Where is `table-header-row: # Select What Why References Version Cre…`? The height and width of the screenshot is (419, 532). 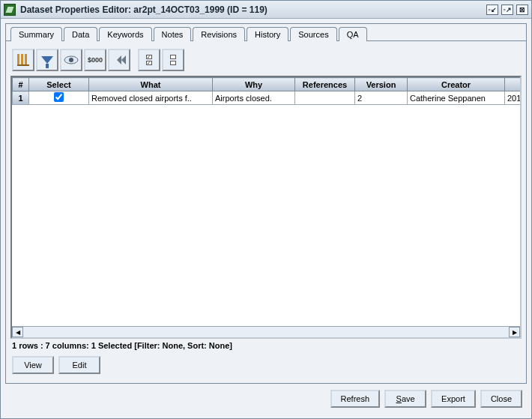
table-header-row: # Select What Why References Version Cre… is located at coordinates (267, 85).